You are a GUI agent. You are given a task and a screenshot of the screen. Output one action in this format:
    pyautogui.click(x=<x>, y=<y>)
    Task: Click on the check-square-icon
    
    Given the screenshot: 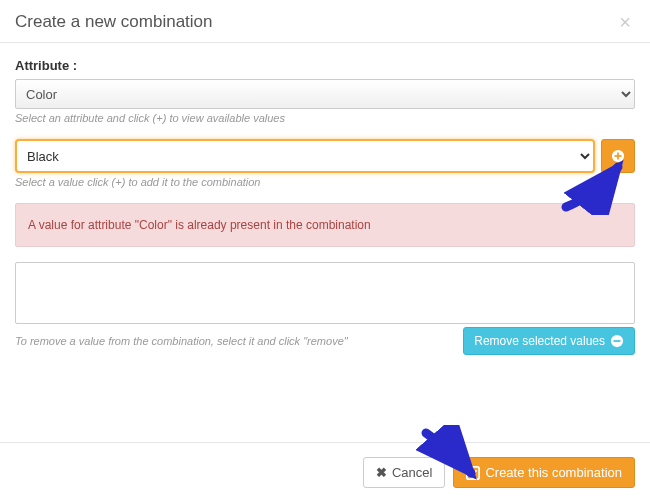 What is the action you would take?
    pyautogui.click(x=473, y=473)
    